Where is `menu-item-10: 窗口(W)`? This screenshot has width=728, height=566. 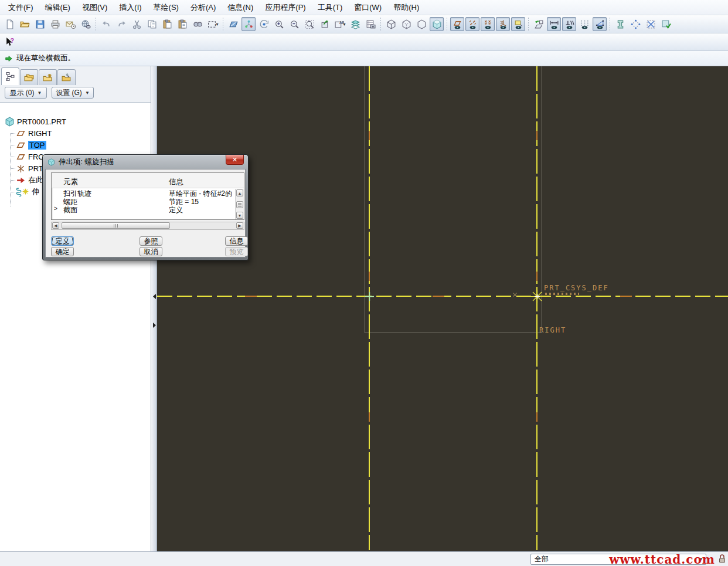
menu-item-10: 窗口(W) is located at coordinates (368, 8).